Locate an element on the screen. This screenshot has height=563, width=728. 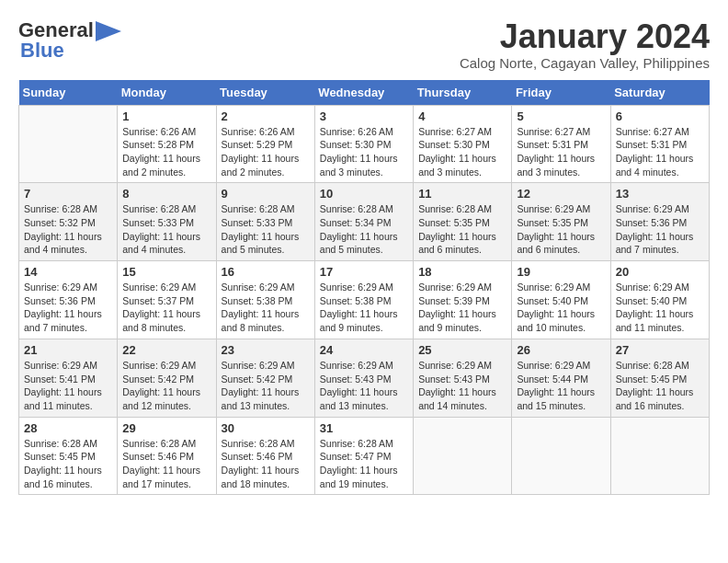
day-number: 8 is located at coordinates (166, 193).